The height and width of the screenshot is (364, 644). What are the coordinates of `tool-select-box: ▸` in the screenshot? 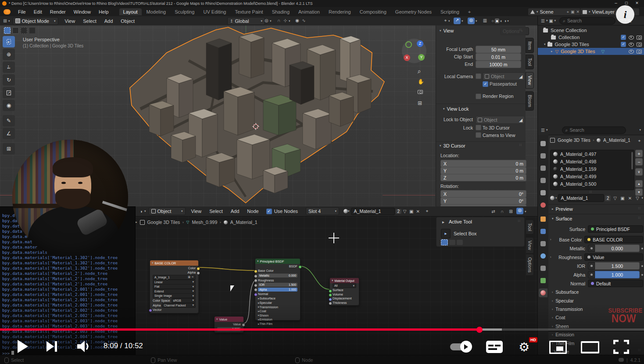 It's located at (9, 42).